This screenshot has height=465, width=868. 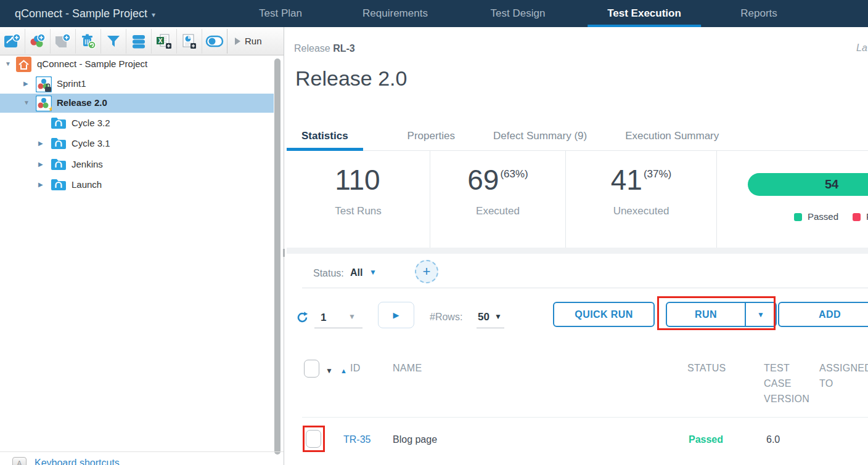 What do you see at coordinates (823, 314) in the screenshot?
I see `add-button: ADD` at bounding box center [823, 314].